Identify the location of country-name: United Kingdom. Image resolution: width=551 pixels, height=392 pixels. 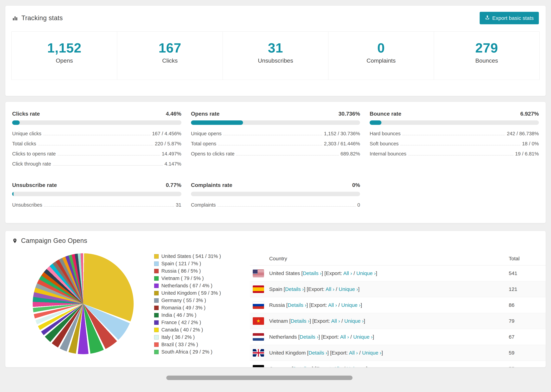
(287, 353).